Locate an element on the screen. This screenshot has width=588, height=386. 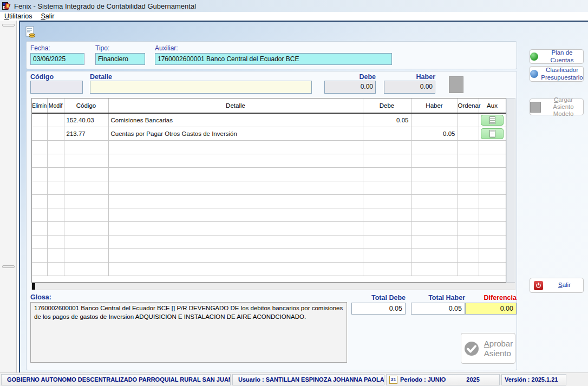
clasificador-presupuestario-button: Clasificador Presupuestario is located at coordinates (557, 74).